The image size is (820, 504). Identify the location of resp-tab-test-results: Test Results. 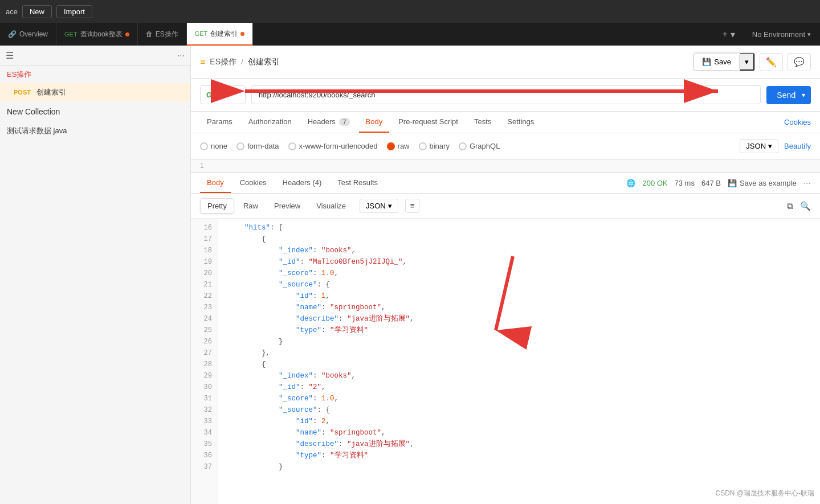
(358, 183).